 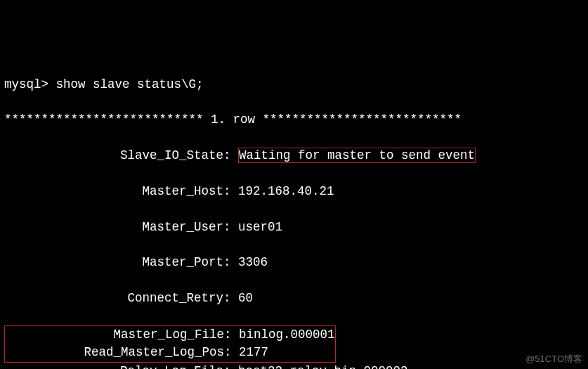 I want to click on value-master-user: user01, so click(x=260, y=227).